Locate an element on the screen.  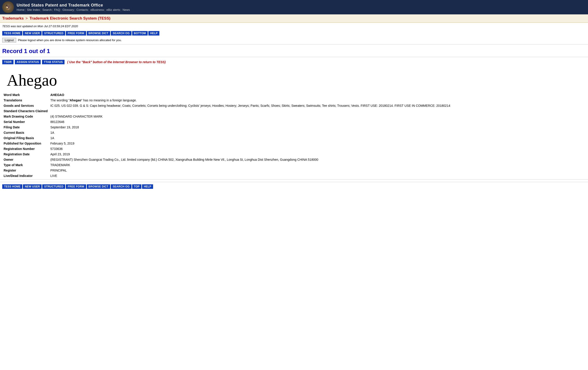
table-row: Registration Number5733636 is located at coordinates (294, 149).